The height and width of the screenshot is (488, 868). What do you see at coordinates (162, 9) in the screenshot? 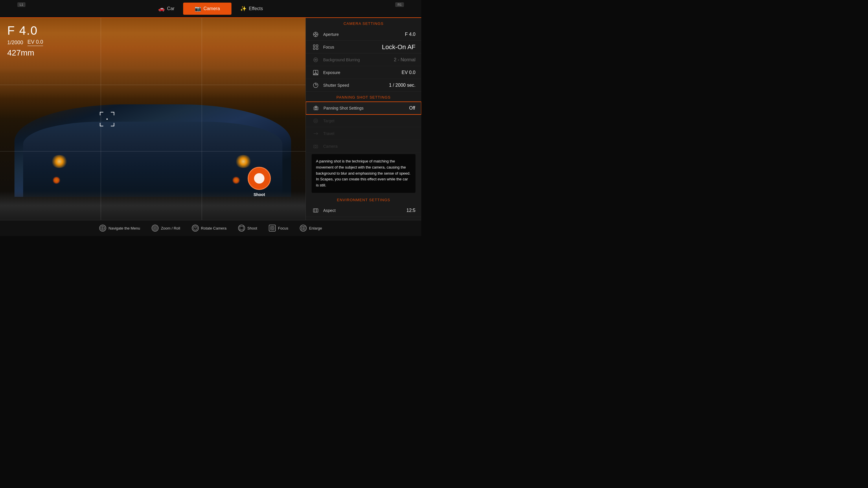
I see `car-icon: 🚗` at bounding box center [162, 9].